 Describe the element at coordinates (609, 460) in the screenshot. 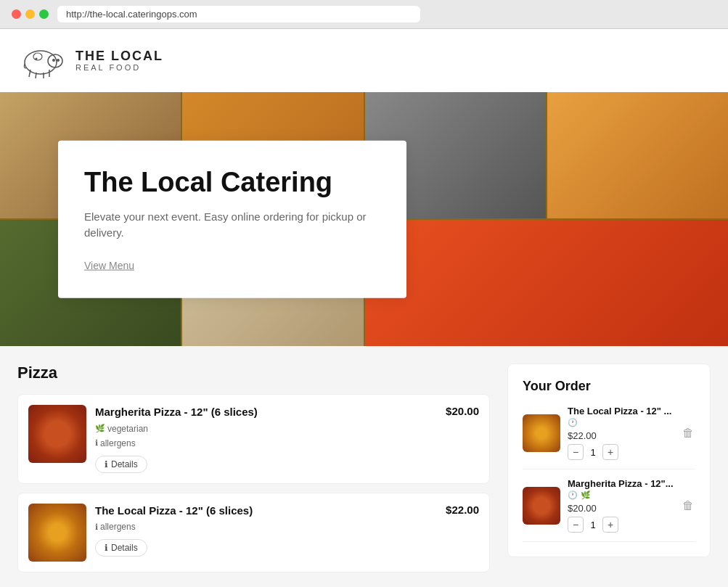

I see `order-card: Your Order The Local Pizza - 12" ... 🕐 $…` at that location.